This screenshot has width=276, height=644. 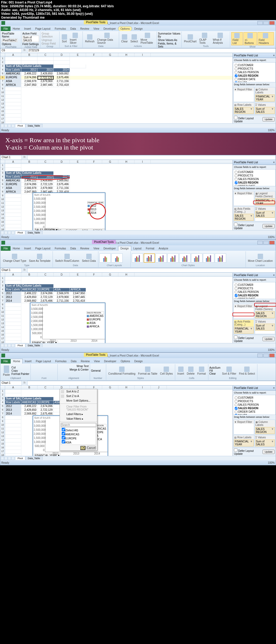 What do you see at coordinates (229, 371) in the screenshot?
I see `sort-filter-button: Sort & Filter` at bounding box center [229, 371].